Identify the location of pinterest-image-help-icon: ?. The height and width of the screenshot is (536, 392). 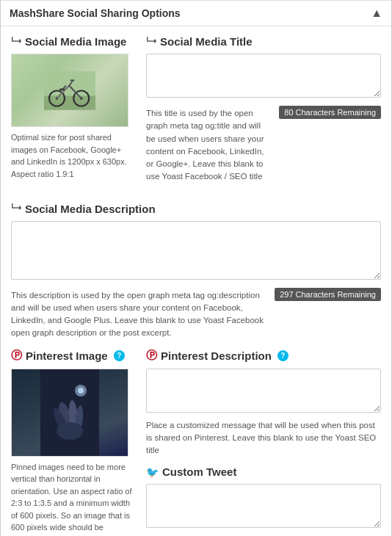
(119, 355).